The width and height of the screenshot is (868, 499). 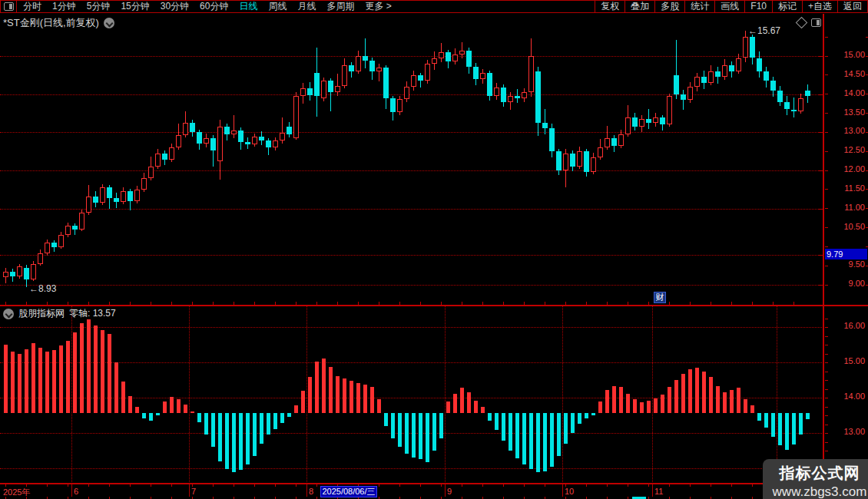 What do you see at coordinates (248, 6) in the screenshot?
I see `period-tab: 日线` at bounding box center [248, 6].